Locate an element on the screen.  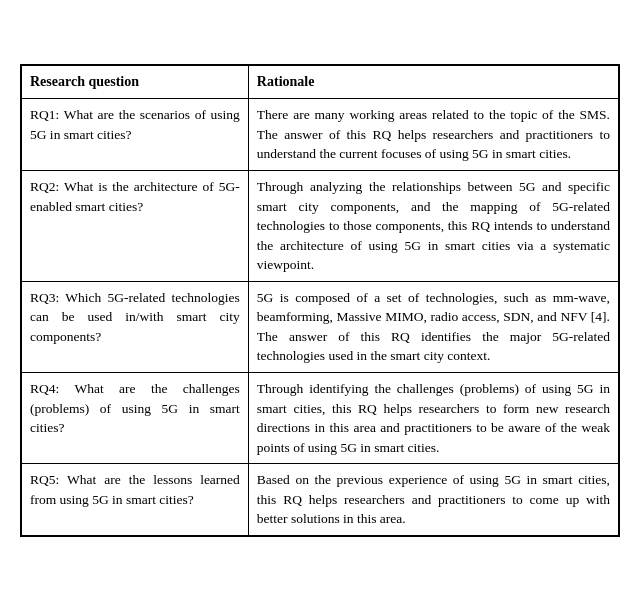
rq-cell-3: RQ3: Which 5G-related technologies can b… is located at coordinates (136, 326).